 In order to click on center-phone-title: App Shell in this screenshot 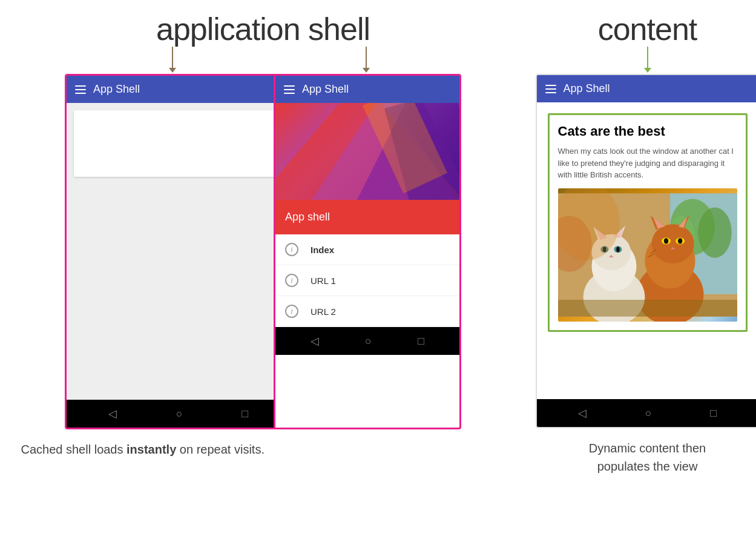, I will do `click(326, 90)`.